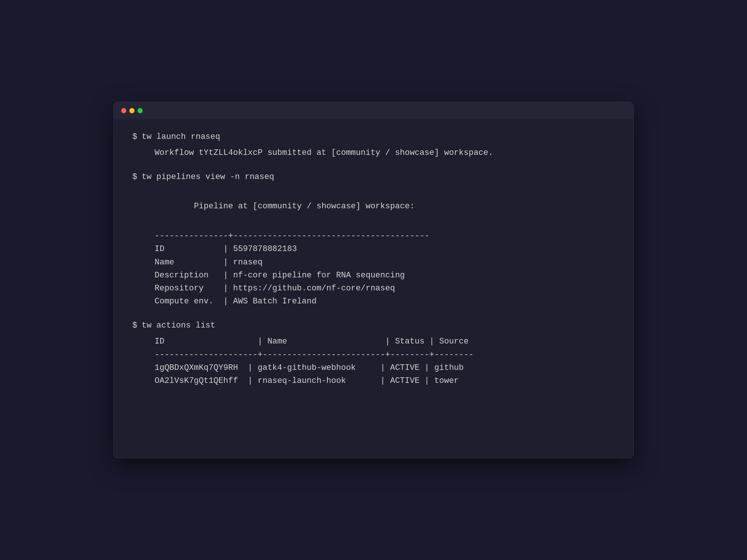  Describe the element at coordinates (374, 269) in the screenshot. I see `pipeline-table: ---------------+------------------------…` at that location.